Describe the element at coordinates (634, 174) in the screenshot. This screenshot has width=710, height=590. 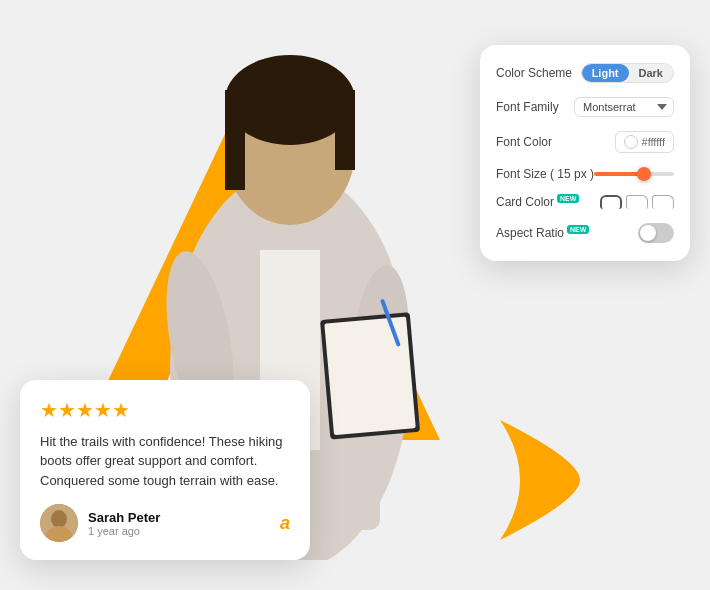
I see `font-size-slider` at that location.